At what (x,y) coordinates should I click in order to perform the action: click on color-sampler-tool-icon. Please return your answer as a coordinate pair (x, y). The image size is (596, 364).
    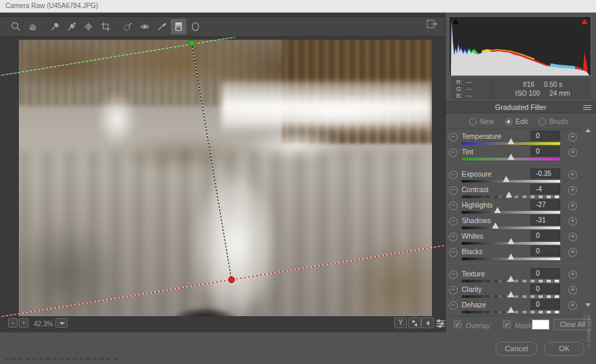
    Looking at the image, I should click on (72, 27).